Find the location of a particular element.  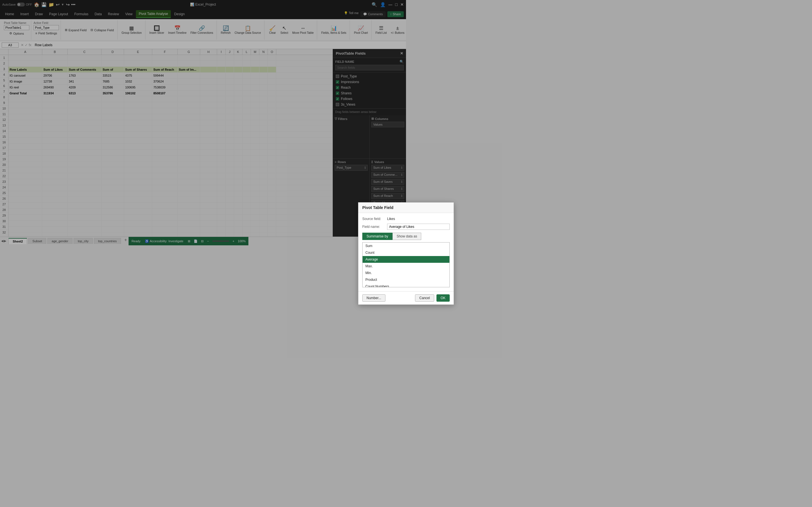

modal-list-item-count: Count is located at coordinates (385, 251).